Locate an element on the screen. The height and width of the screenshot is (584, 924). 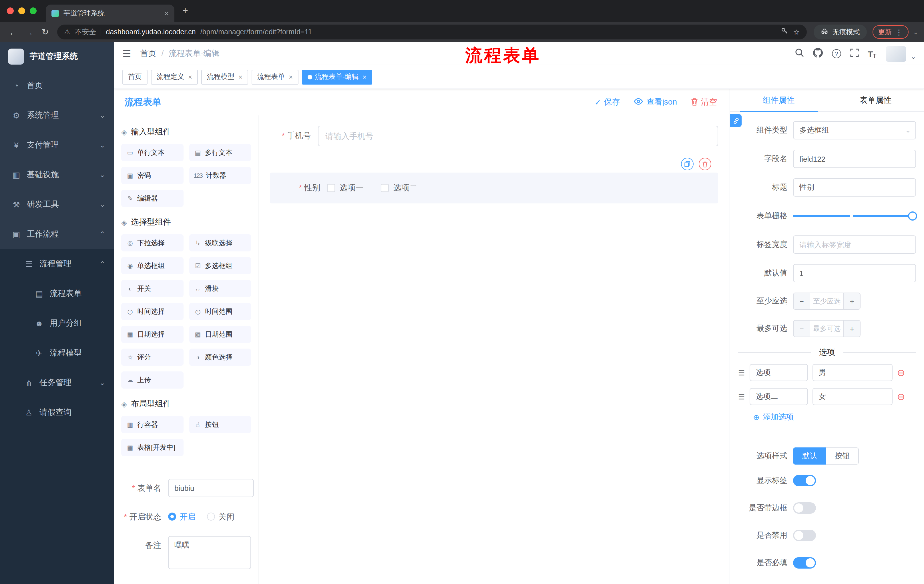
minimize-window-button is located at coordinates (22, 11).